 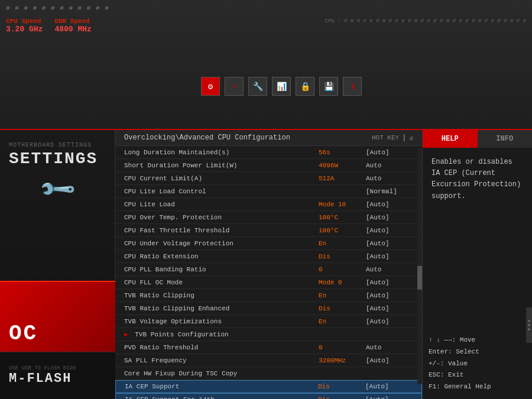 I want to click on top-icon-3: 🔧, so click(x=258, y=86).